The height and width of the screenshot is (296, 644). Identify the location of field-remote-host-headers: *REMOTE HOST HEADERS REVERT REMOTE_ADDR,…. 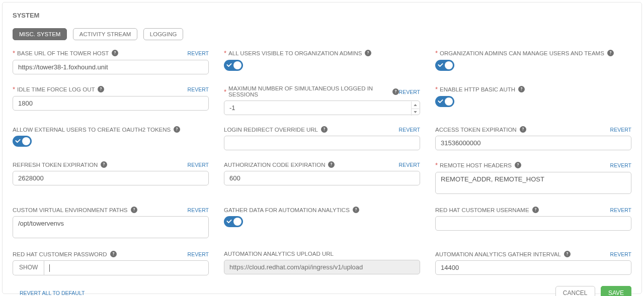
(533, 178).